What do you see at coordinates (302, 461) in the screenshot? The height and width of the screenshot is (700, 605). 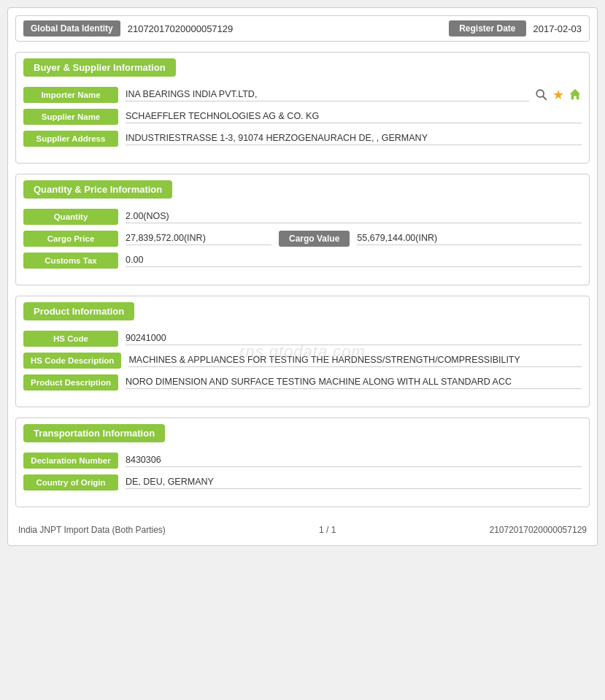 I see `declaration-number-row: Declaration Number 8430306` at bounding box center [302, 461].